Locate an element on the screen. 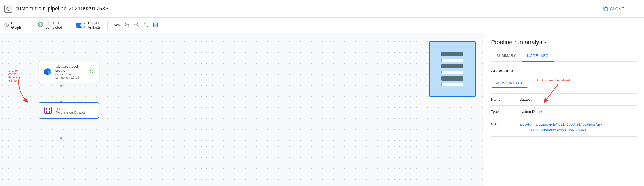 The image size is (644, 186). value-type: system.Dataset is located at coordinates (578, 111).